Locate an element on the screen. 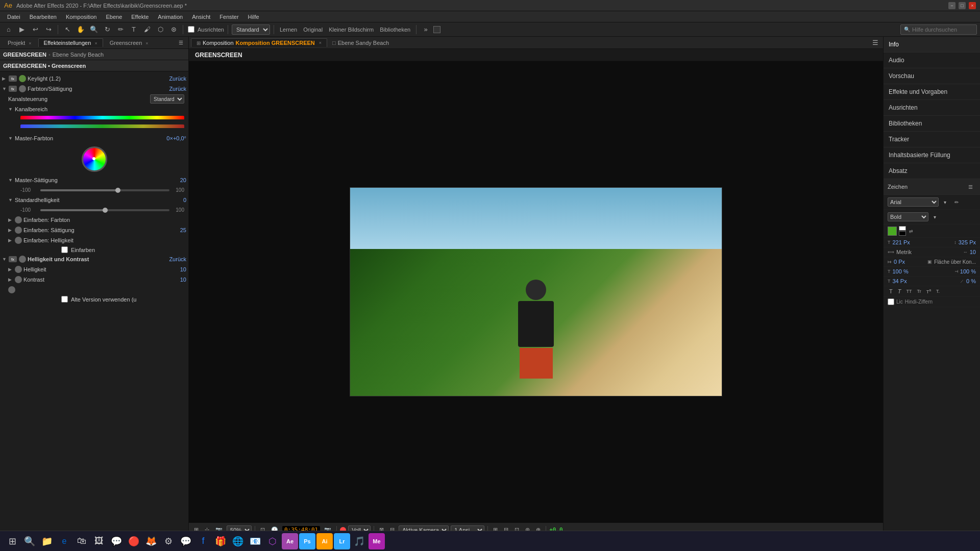  project-tab-close: × is located at coordinates (30, 43).